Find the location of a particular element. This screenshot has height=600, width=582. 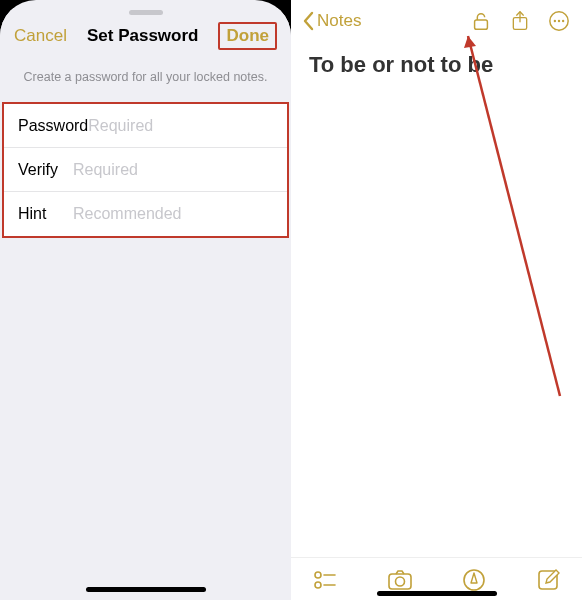

share-icon is located at coordinates (520, 21).